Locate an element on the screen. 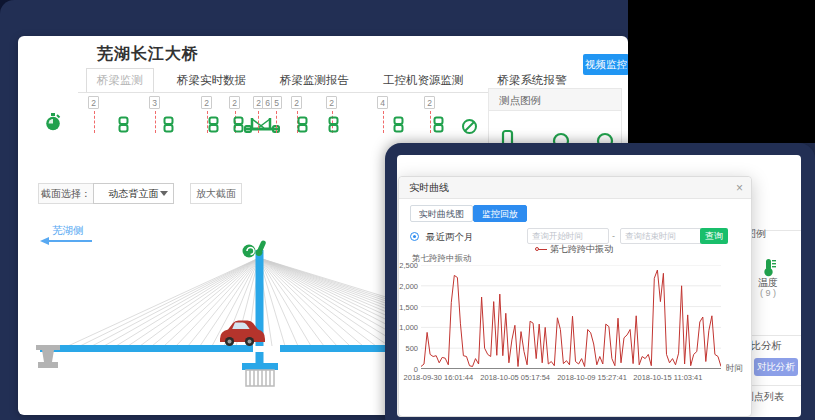  x-tick-label: 2018-09-30 16:01:44 is located at coordinates (439, 378).